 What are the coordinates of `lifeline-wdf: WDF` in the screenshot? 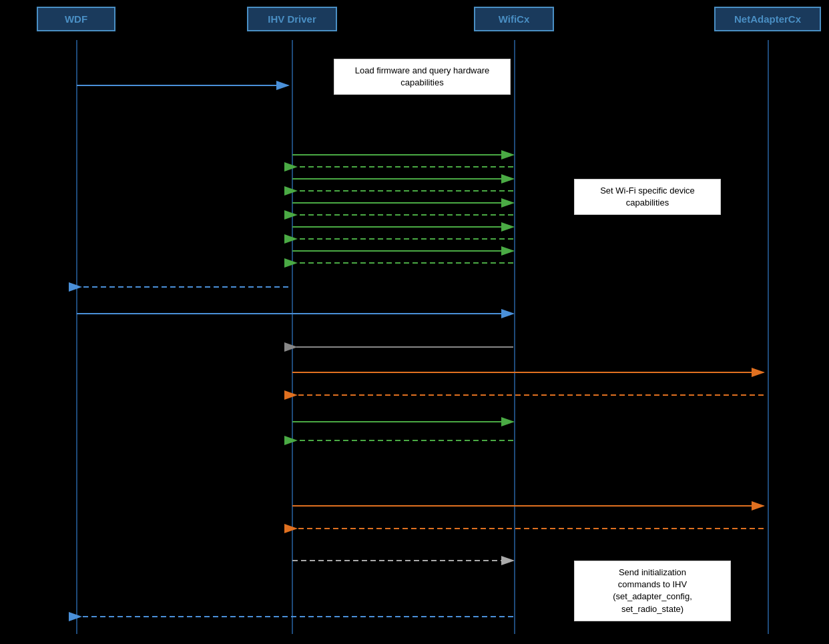 It's located at (76, 19).